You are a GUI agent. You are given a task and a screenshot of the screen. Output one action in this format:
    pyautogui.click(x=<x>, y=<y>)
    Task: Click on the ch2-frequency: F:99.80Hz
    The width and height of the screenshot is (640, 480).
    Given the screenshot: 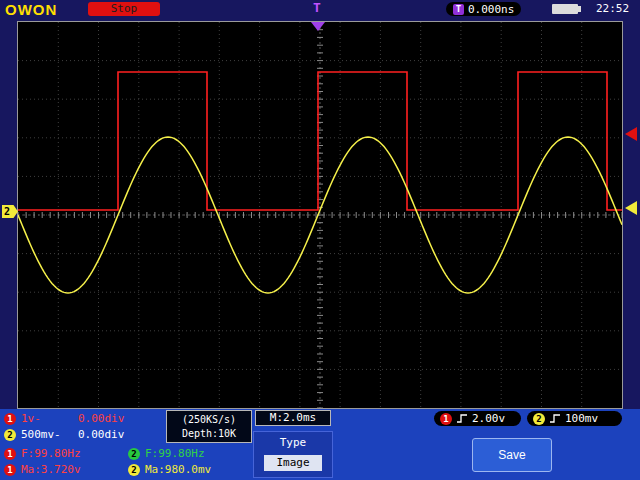 What is the action you would take?
    pyautogui.click(x=175, y=454)
    